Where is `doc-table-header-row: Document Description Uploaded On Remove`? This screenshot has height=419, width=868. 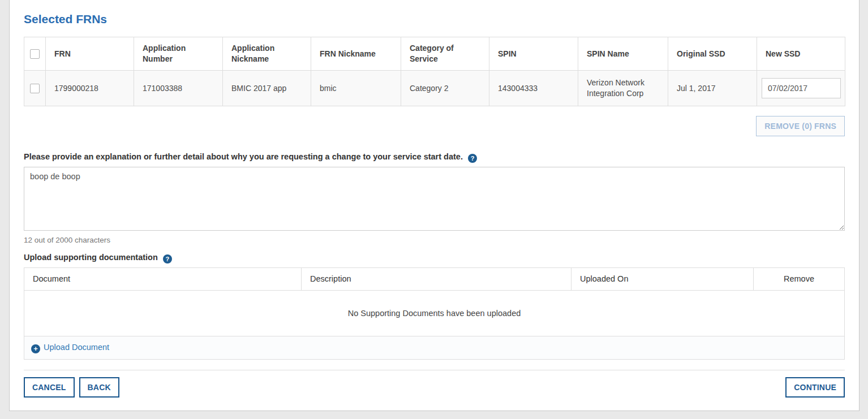
doc-table-header-row: Document Description Uploaded On Remove is located at coordinates (435, 279).